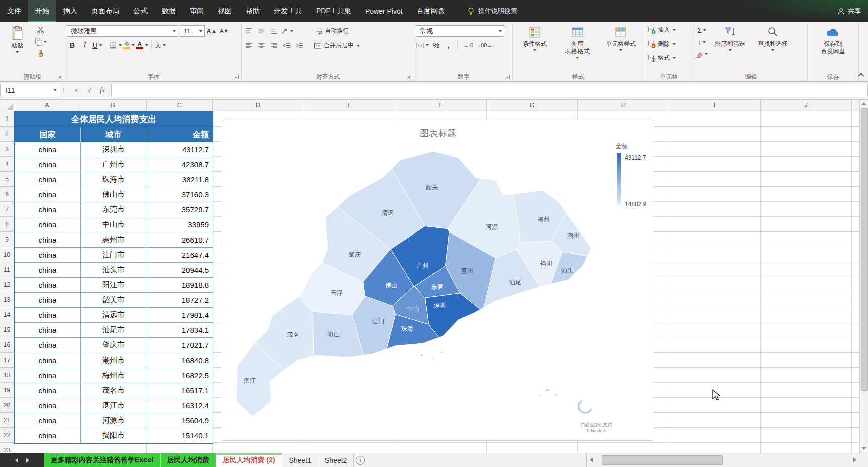 The width and height of the screenshot is (868, 467). What do you see at coordinates (7, 255) in the screenshot?
I see `row-header-10: 10` at bounding box center [7, 255].